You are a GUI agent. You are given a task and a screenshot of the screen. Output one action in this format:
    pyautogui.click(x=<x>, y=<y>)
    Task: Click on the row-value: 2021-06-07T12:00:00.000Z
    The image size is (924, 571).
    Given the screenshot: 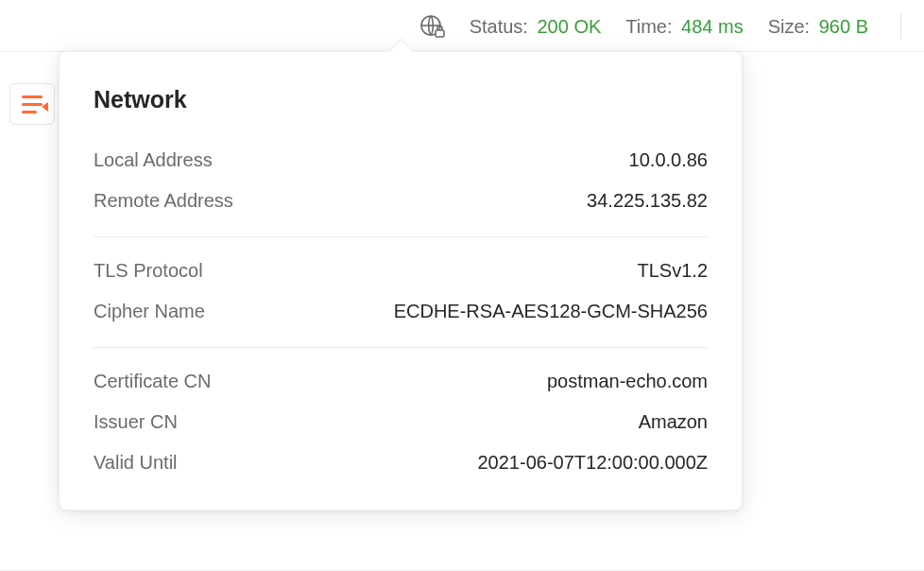 What is the action you would take?
    pyautogui.click(x=592, y=463)
    